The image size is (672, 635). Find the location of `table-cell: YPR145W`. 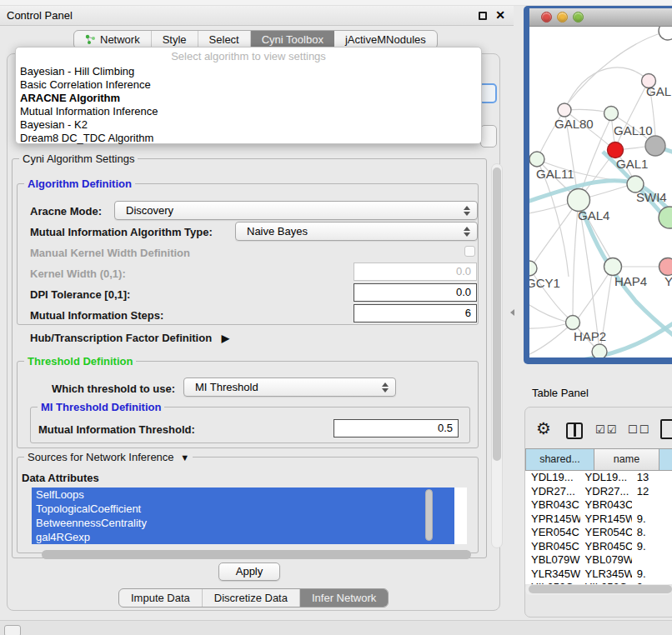

table-cell: YPR145W is located at coordinates (606, 520).